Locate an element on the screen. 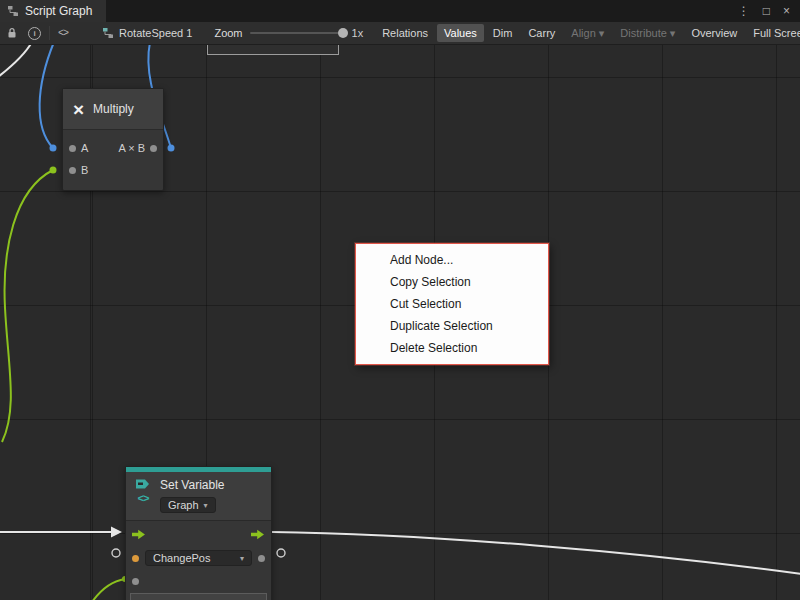 The height and width of the screenshot is (600, 800). overview-button: Overview is located at coordinates (714, 33).